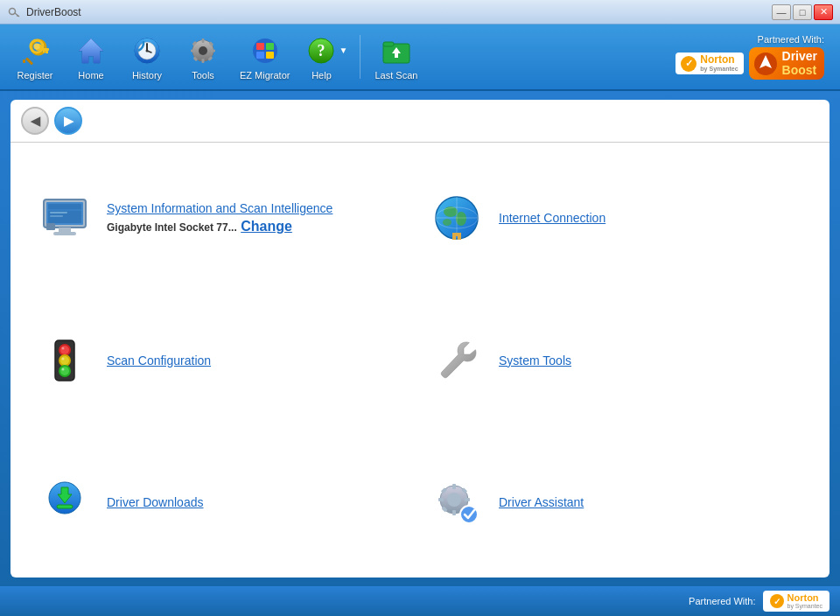 The height and width of the screenshot is (616, 840). What do you see at coordinates (791, 39) in the screenshot?
I see `partner-label: Partnered With:` at bounding box center [791, 39].